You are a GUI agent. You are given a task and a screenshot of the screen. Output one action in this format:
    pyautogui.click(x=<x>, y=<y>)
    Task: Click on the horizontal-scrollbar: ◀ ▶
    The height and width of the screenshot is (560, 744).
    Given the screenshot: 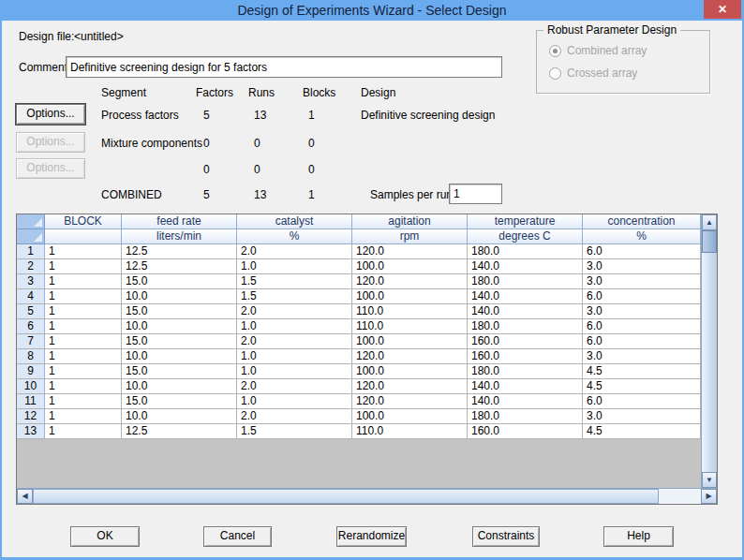 What is the action you would take?
    pyautogui.click(x=367, y=496)
    